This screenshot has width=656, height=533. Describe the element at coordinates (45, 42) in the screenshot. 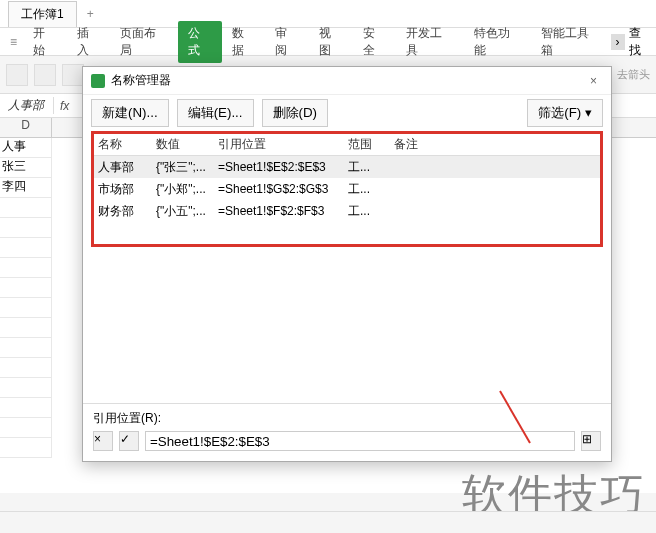

I see `ribbon-tab-home: 开始` at that location.